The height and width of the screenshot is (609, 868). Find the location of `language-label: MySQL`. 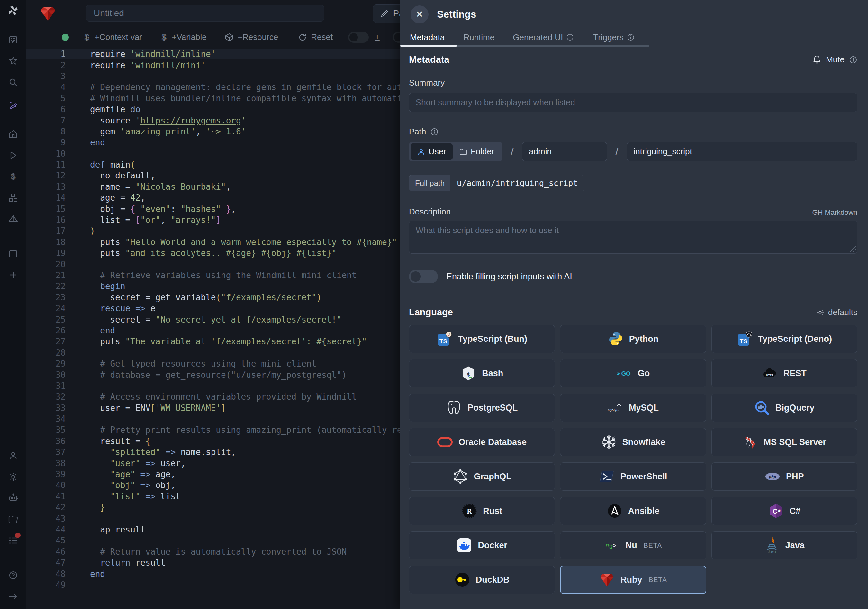

language-label: MySQL is located at coordinates (643, 408).